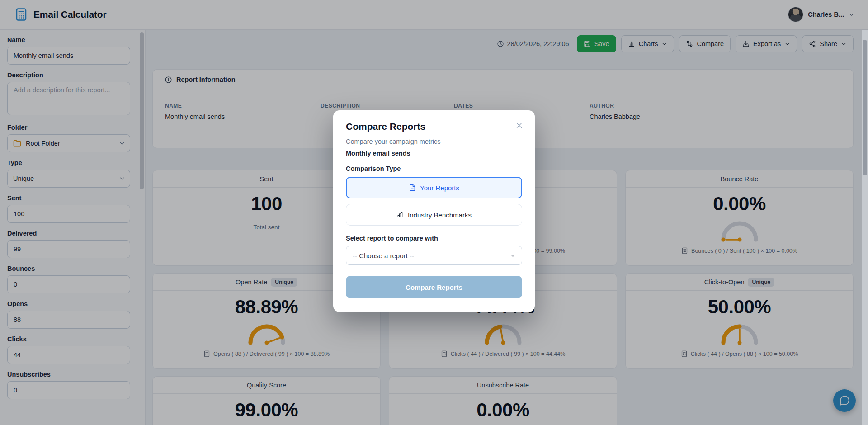 The image size is (868, 425). I want to click on report-select: -- Choose a report --, so click(434, 255).